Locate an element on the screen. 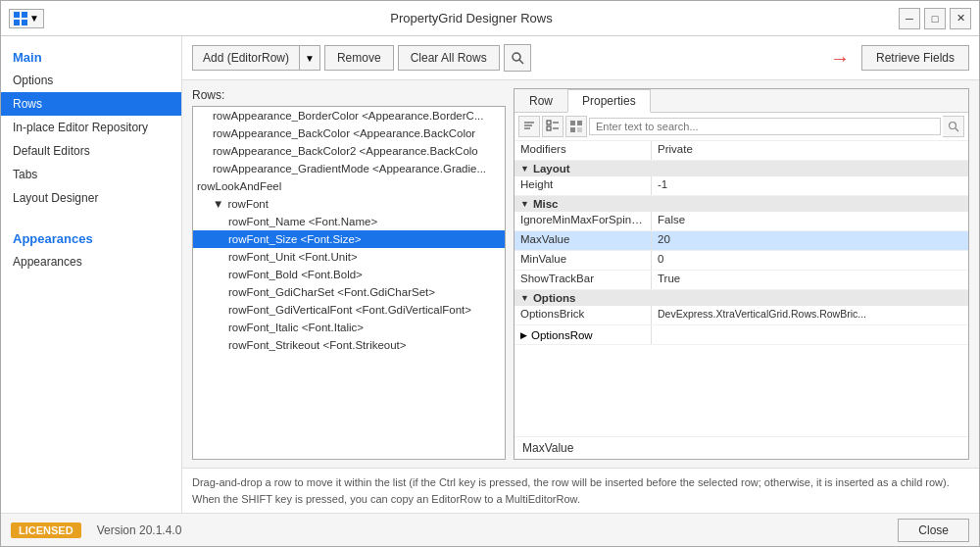 This screenshot has width=980, height=547. sidebar-item-default-editors: Default Editors is located at coordinates (91, 151).